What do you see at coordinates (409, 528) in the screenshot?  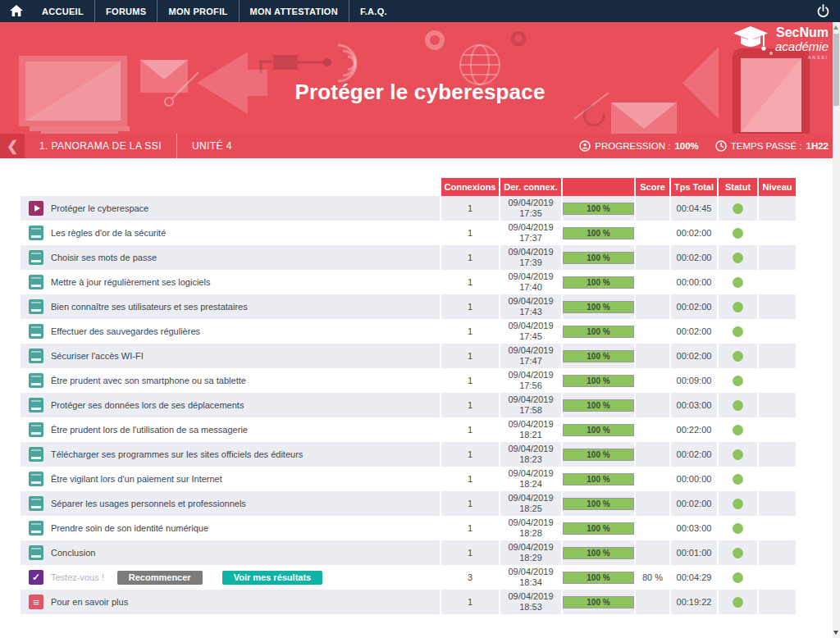 I see `table-row: Prendre soin de son identité numérique 1…` at bounding box center [409, 528].